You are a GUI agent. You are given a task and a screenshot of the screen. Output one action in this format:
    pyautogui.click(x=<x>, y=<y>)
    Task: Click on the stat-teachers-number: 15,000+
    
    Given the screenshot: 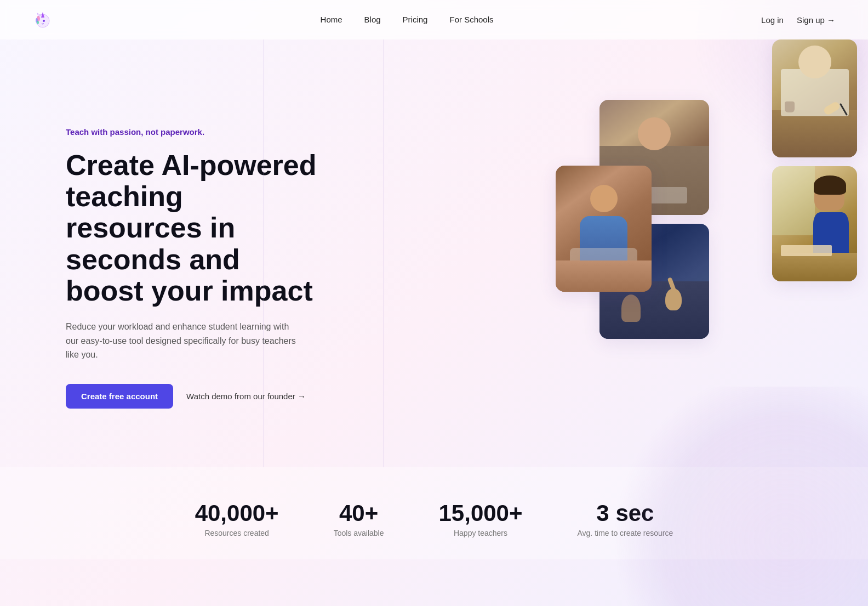 What is the action you would take?
    pyautogui.click(x=481, y=513)
    